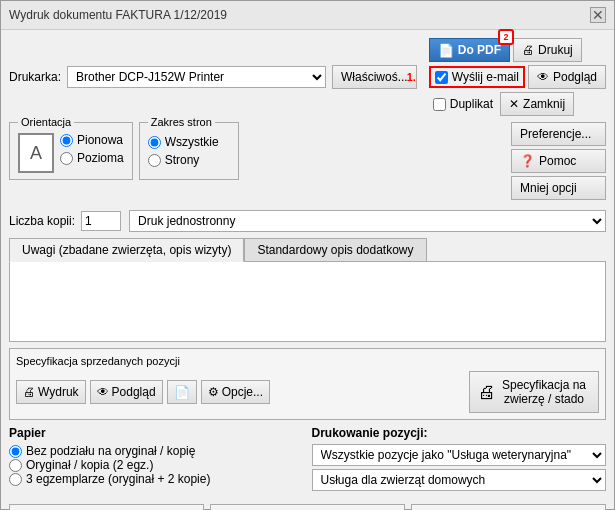 The image size is (615, 510). Describe the element at coordinates (543, 77) in the screenshot. I see `preview-icon: 👁` at that location.